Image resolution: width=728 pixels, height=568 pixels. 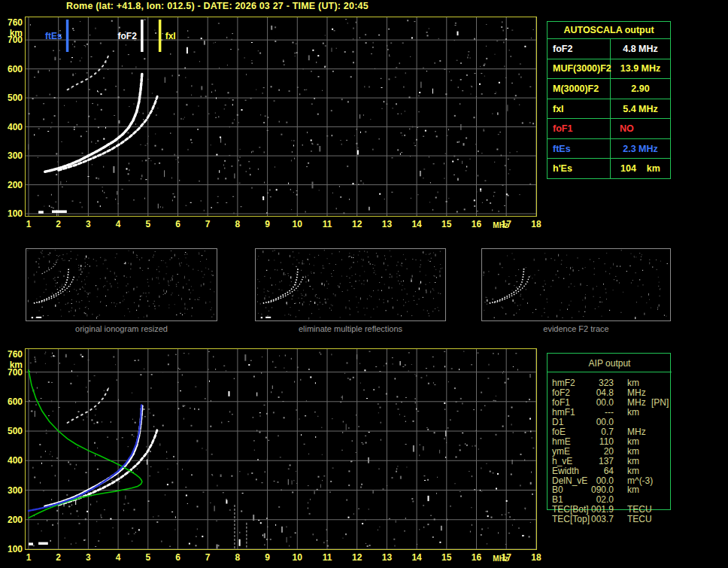 I want to click on x-axis-label: 9, so click(x=268, y=557).